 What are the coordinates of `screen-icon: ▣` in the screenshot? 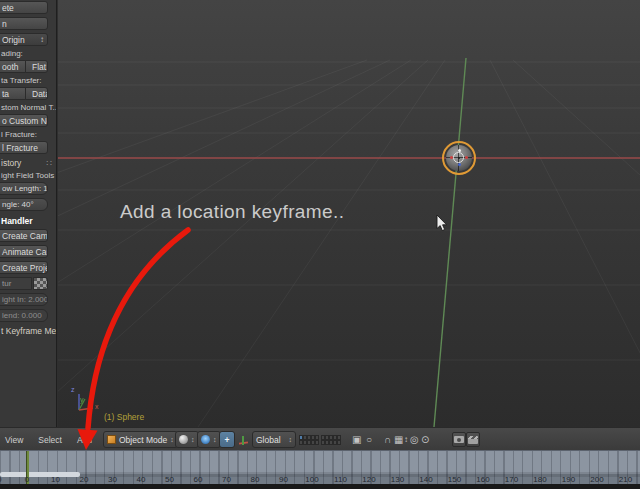 It's located at (356, 440).